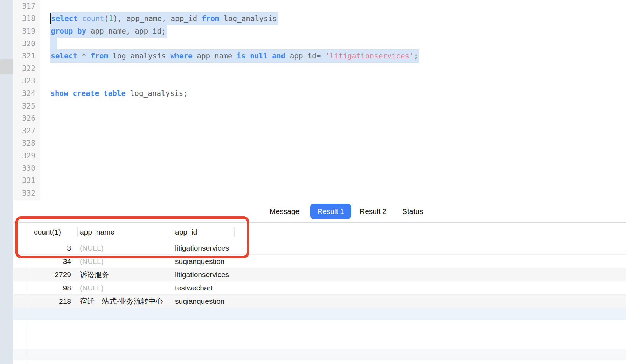  What do you see at coordinates (111, 19) in the screenshot?
I see `token-num: 1` at bounding box center [111, 19].